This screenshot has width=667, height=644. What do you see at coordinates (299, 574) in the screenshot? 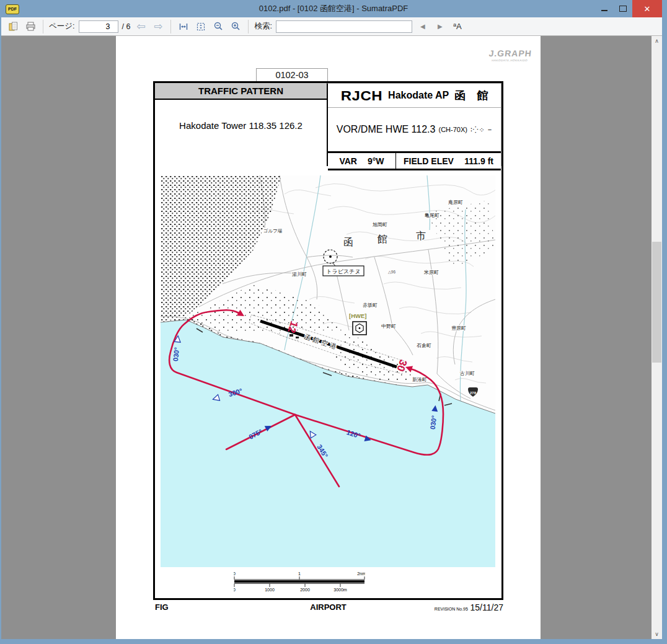
I see `scale-nm-1: 1` at bounding box center [299, 574].